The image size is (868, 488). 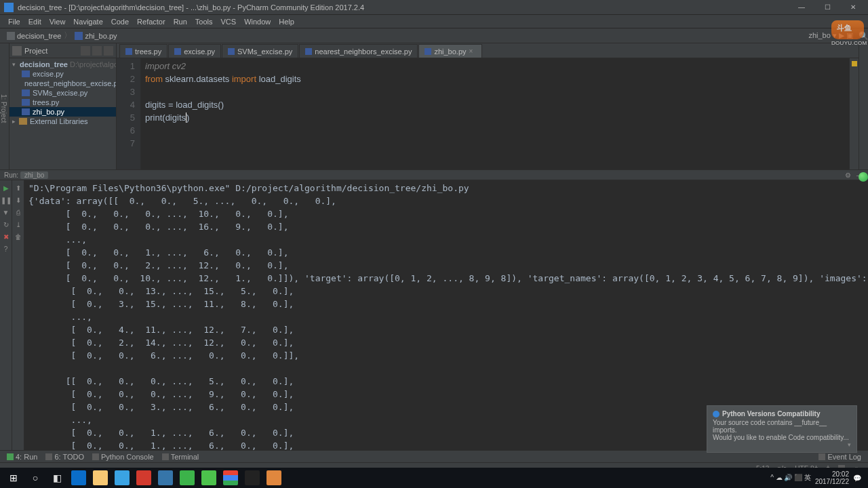 What do you see at coordinates (62, 121) in the screenshot?
I see `tree-external-libs: ▸External Libraries` at bounding box center [62, 121].